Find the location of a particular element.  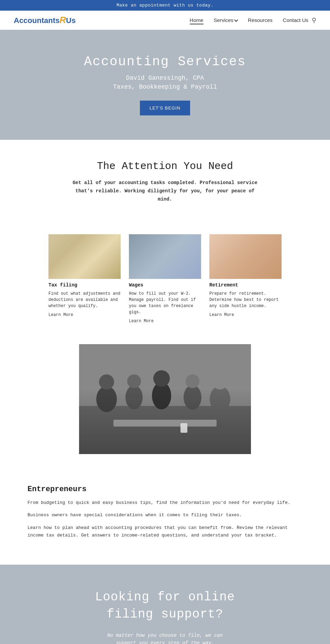

search-icon: ⚲ is located at coordinates (314, 20).